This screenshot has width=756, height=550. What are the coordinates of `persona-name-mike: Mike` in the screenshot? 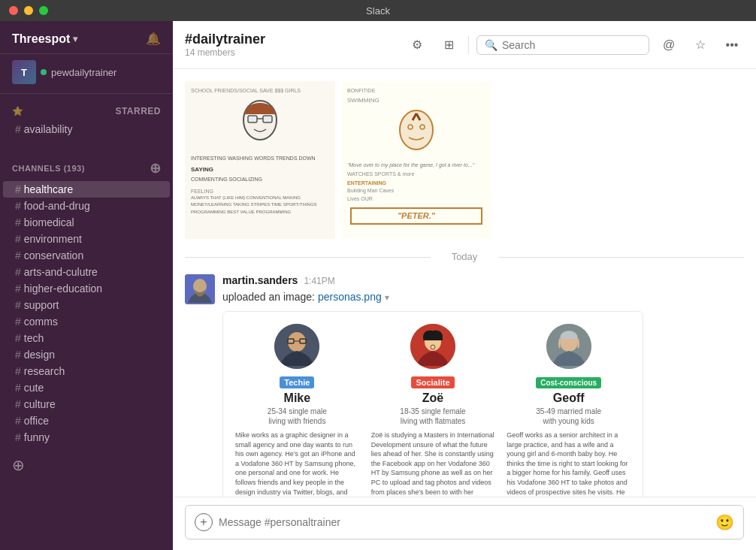 It's located at (298, 398).